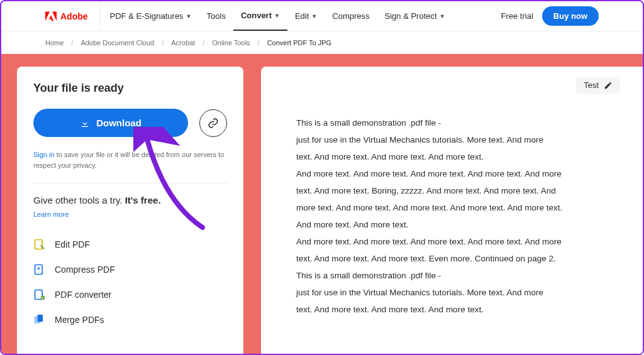  Describe the element at coordinates (591, 85) in the screenshot. I see `filename-text: Test` at that location.